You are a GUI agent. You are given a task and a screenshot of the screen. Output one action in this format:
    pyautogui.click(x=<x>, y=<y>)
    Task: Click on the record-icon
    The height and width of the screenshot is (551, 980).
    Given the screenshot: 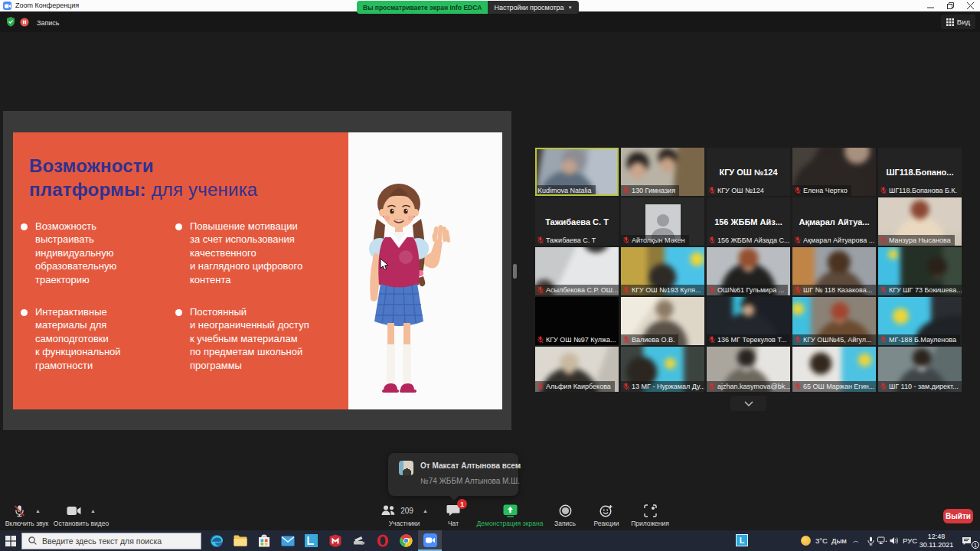 What is the action you would take?
    pyautogui.click(x=565, y=511)
    